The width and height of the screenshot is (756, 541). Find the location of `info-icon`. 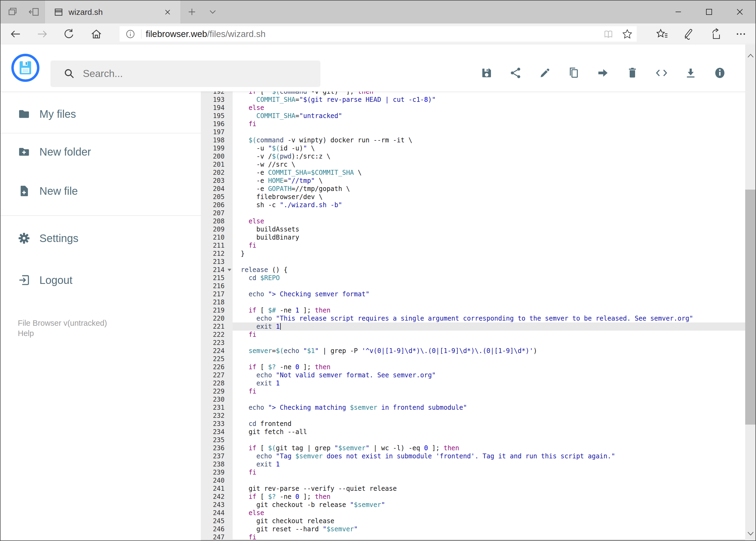

info-icon is located at coordinates (720, 73).